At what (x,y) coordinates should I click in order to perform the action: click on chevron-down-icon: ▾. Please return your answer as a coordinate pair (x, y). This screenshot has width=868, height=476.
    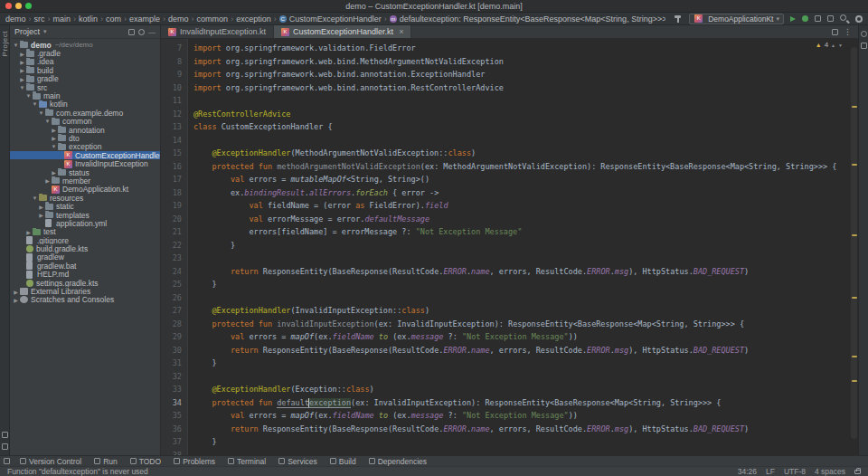
    Looking at the image, I should click on (45, 32).